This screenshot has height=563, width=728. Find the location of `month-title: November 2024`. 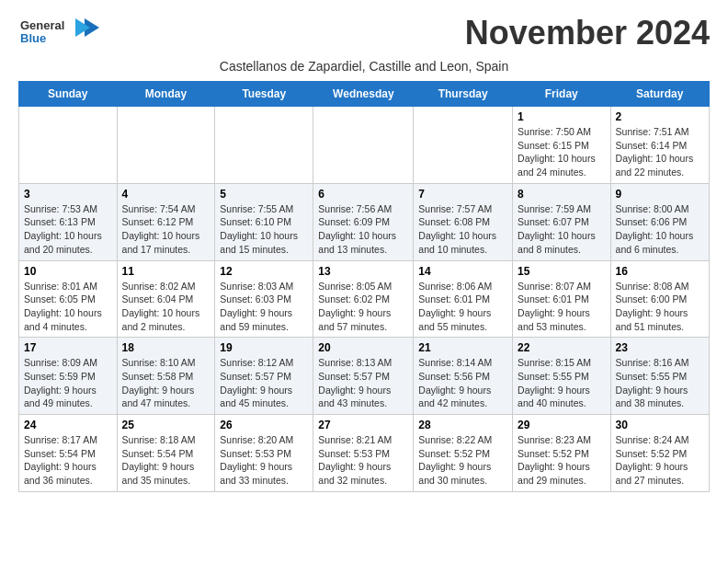

month-title: November 2024 is located at coordinates (587, 33).